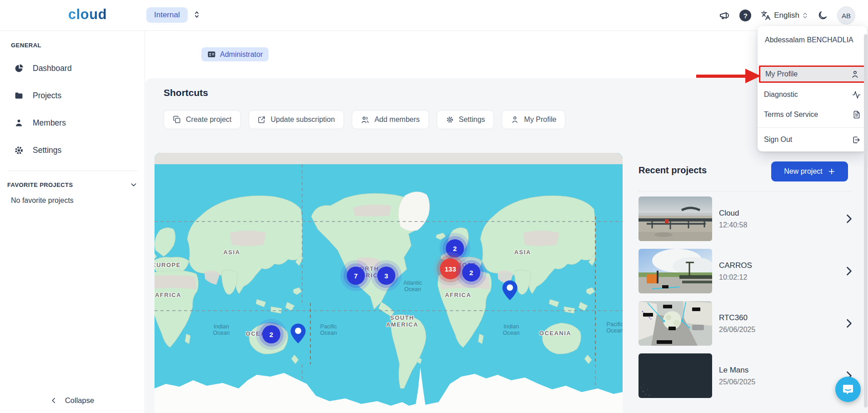 This screenshot has height=413, width=868. What do you see at coordinates (303, 120) in the screenshot?
I see `button-label: Update subscription` at bounding box center [303, 120].